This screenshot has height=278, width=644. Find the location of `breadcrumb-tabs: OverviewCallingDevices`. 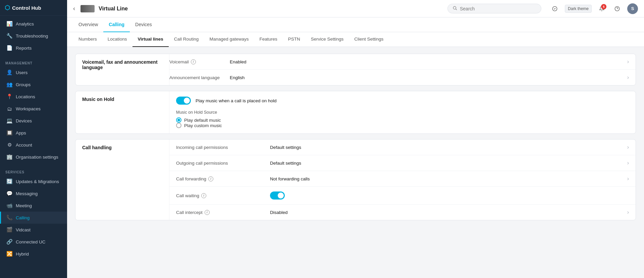

breadcrumb-tabs: OverviewCallingDevices is located at coordinates (356, 25).